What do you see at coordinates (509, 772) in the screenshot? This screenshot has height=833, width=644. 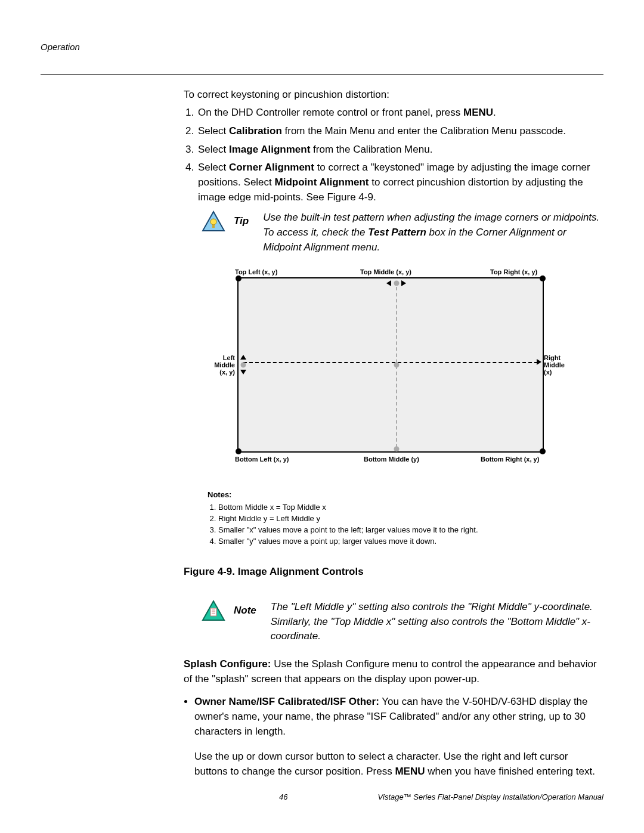 I see `cursor-para-c: when you have finished entering text.` at bounding box center [509, 772].